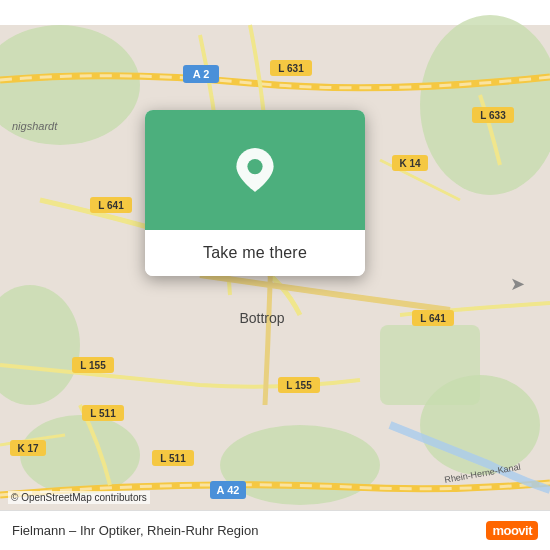 The image size is (550, 550). What do you see at coordinates (493, 116) in the screenshot?
I see `svg-text: L 633` at bounding box center [493, 116].